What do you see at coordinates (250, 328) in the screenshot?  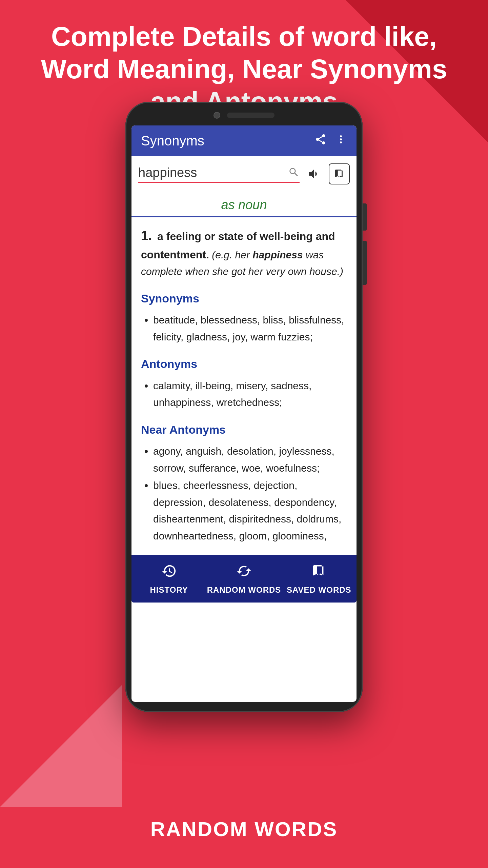 I see `list-item: beatitude, blessedness, bliss, blissfuln…` at bounding box center [250, 328].